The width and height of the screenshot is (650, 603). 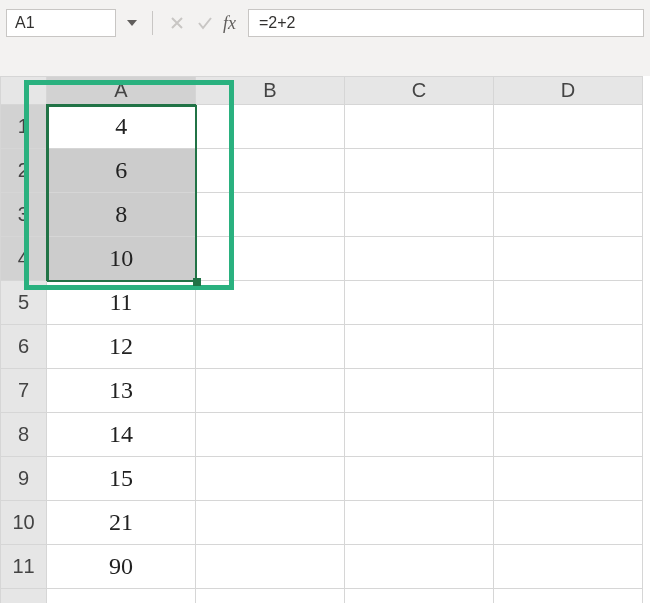 What do you see at coordinates (325, 61) in the screenshot?
I see `ribbon-gap` at bounding box center [325, 61].